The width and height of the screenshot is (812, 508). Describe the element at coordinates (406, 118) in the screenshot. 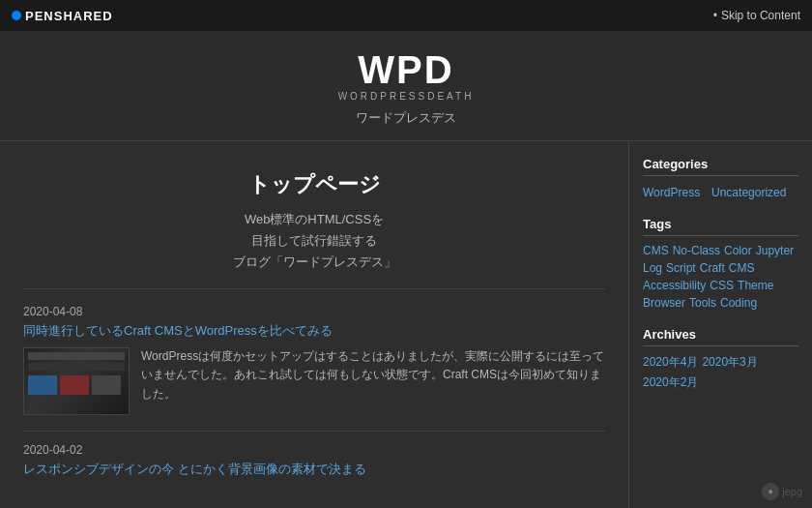

I see `site-title: ワードプレスデス` at that location.